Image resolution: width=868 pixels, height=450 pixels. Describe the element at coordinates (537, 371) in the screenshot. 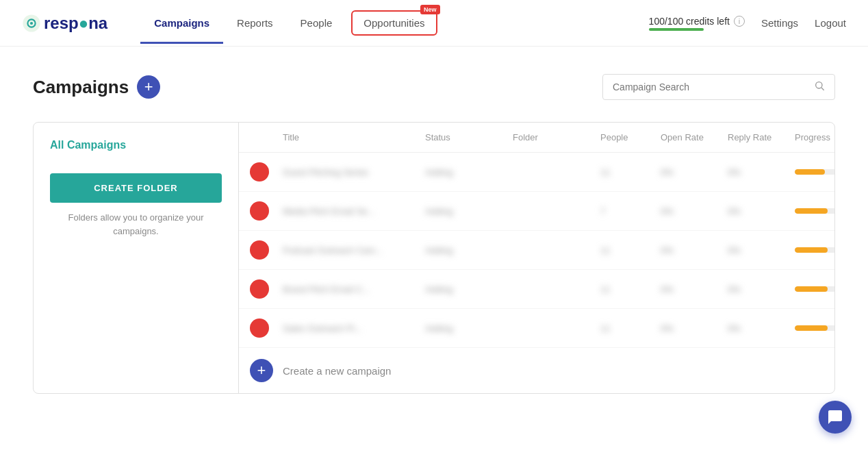

I see `create-campaign-row: + Create a new campaign` at that location.